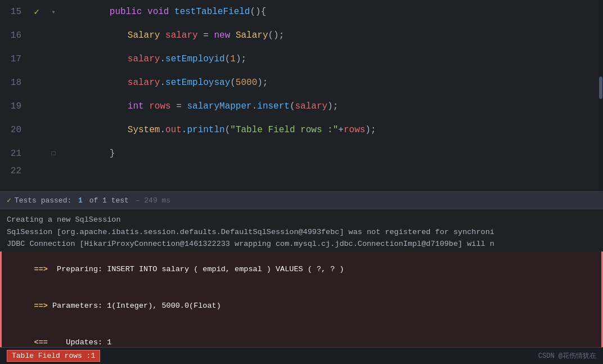  Describe the element at coordinates (219, 106) in the screenshot. I see `var-salaryMapper: salaryMapper` at that location.